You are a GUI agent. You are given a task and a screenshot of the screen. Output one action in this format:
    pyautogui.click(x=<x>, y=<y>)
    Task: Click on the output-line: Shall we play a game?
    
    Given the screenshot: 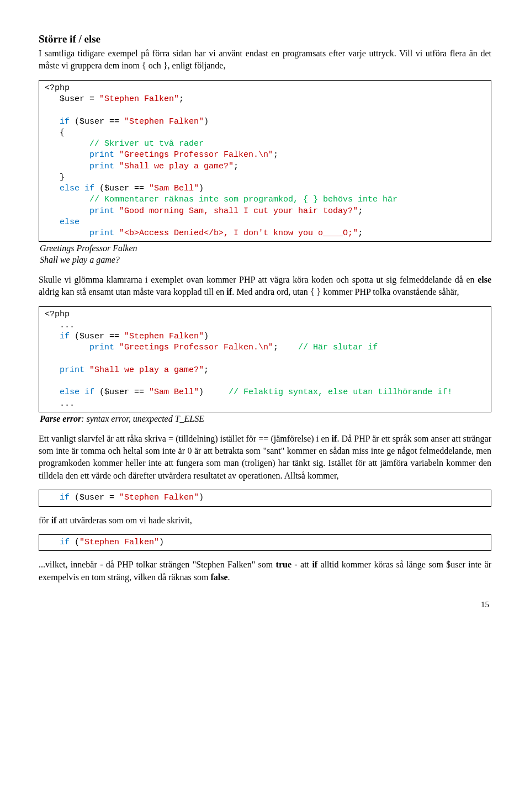 What is the action you would take?
    pyautogui.click(x=80, y=259)
    